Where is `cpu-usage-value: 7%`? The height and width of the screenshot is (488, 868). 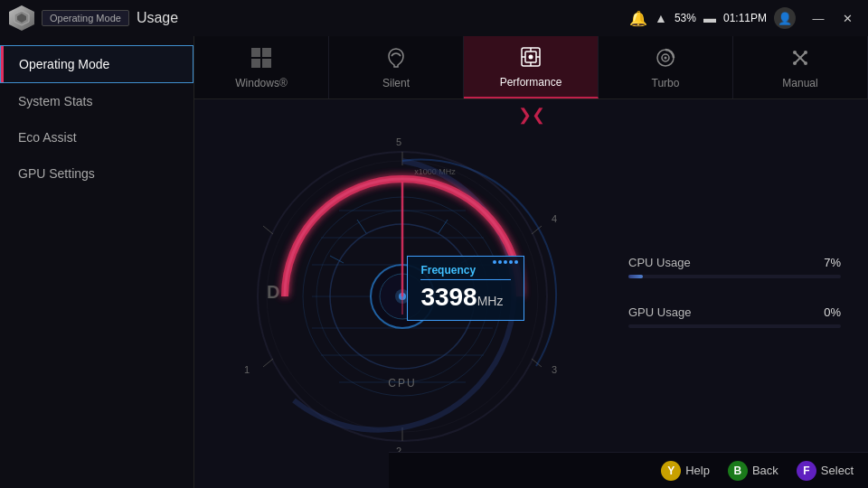 cpu-usage-value: 7% is located at coordinates (832, 262).